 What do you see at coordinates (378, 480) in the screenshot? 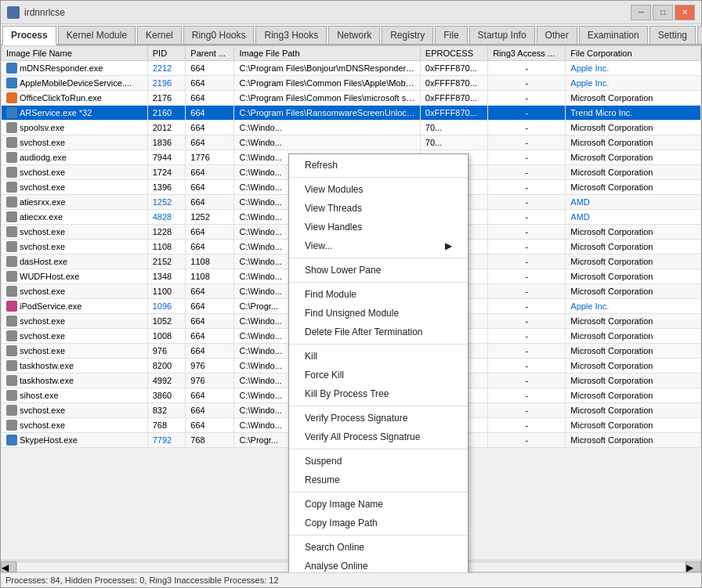
I see `cm-resume: Resume` at bounding box center [378, 480].